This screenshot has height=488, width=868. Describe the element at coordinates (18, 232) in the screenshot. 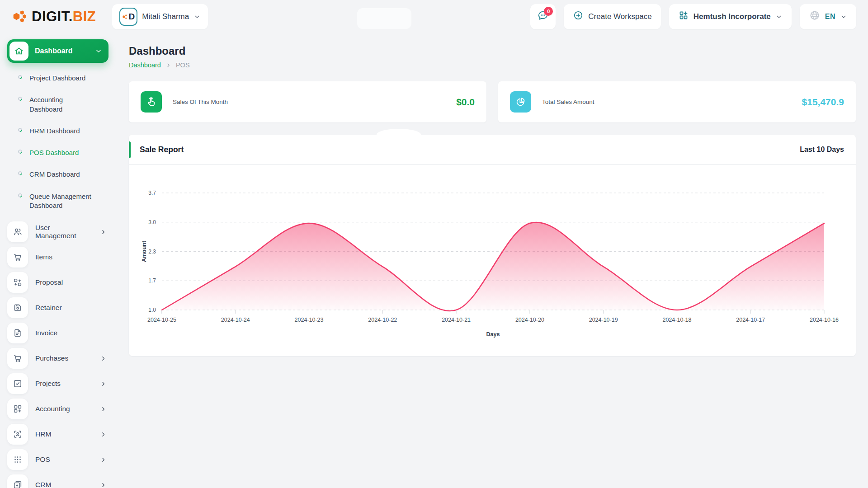

I see `users-icon` at that location.